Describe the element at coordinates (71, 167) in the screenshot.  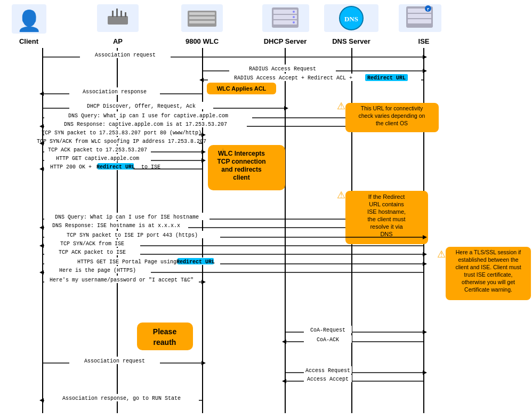
I see `svg-text: HTTP 200 OK +` at that location.